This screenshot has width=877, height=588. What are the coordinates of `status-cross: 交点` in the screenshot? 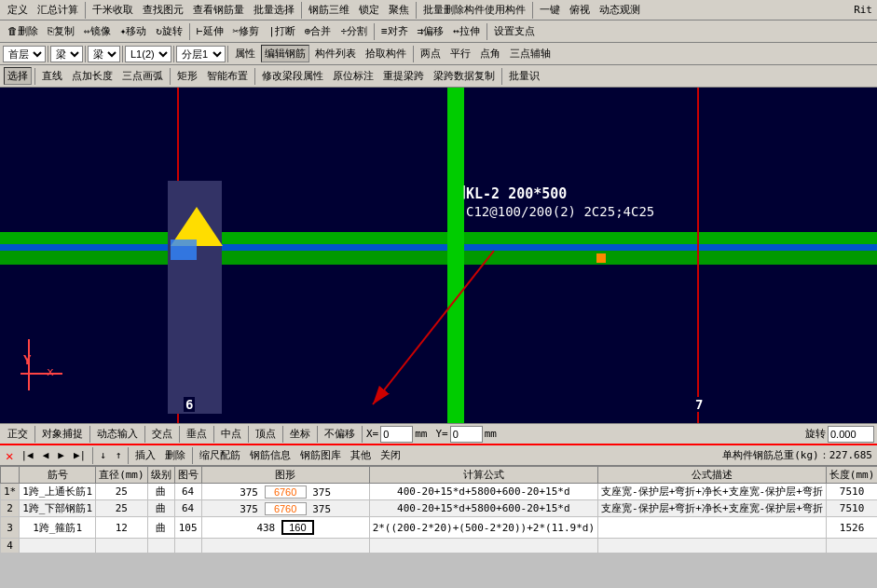 It's located at (162, 434).